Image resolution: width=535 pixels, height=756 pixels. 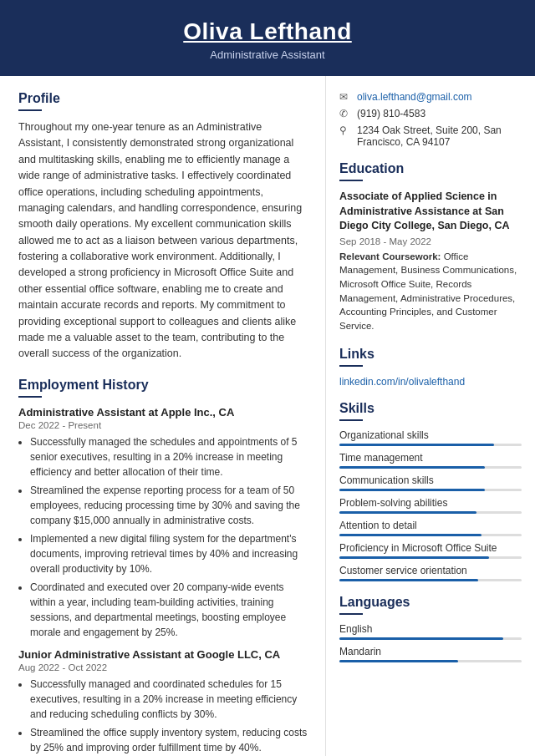 What do you see at coordinates (431, 602) in the screenshot?
I see `languages-title: Languages` at bounding box center [431, 602].